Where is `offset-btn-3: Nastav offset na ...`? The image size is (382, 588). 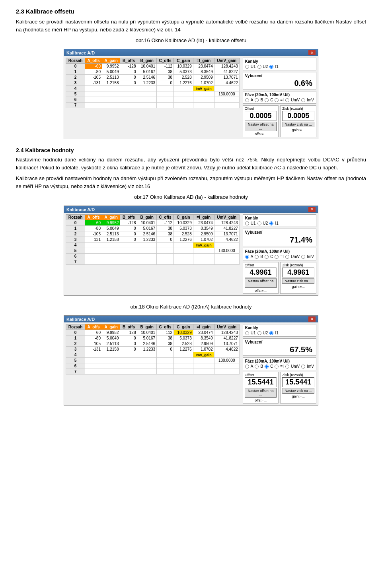
offset-btn-3: Nastav offset na ... is located at coordinates (261, 393).